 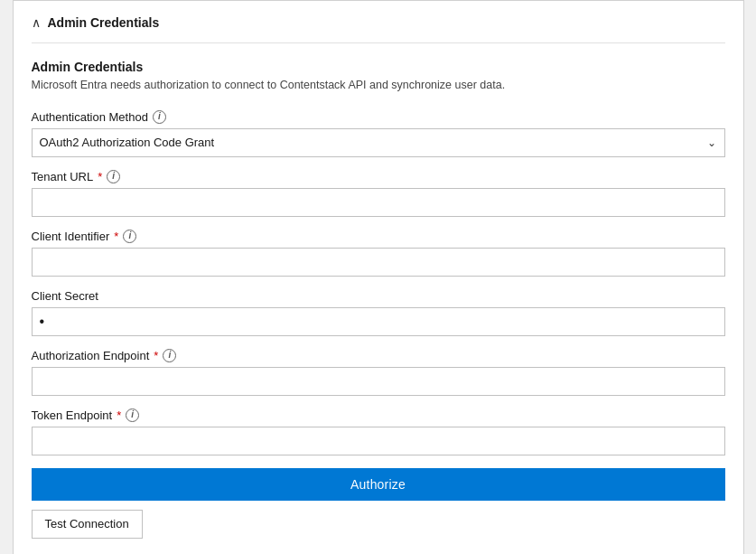 I want to click on client-identifier-info-icon: i, so click(x=130, y=237).